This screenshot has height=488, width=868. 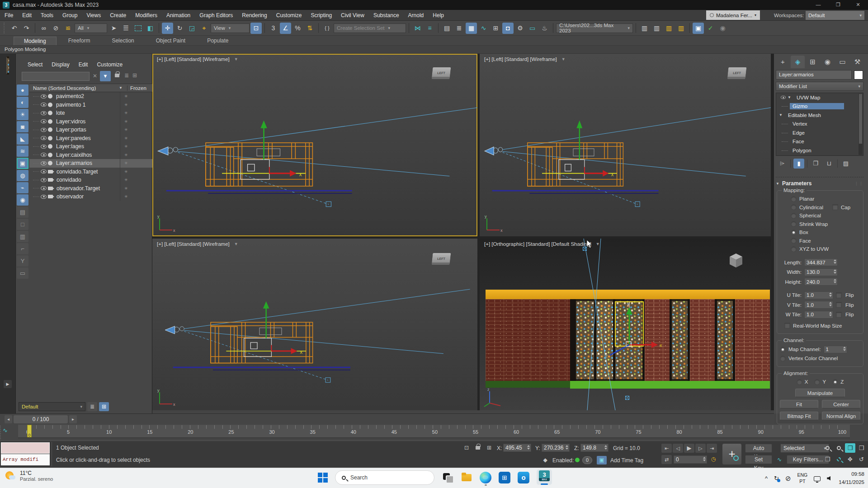 What do you see at coordinates (92, 163) in the screenshot?
I see `object-name: Layer:armarios` at bounding box center [92, 163].